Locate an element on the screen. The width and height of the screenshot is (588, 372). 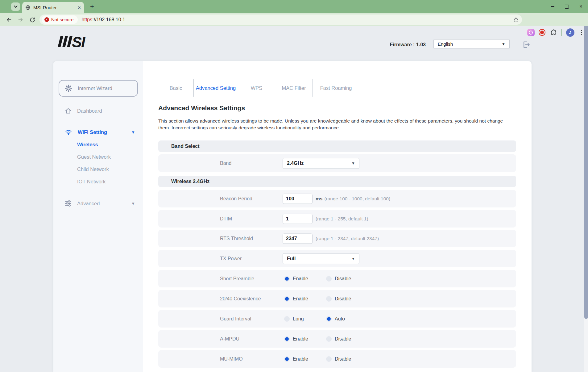
globe-favicon-icon is located at coordinates (28, 7).